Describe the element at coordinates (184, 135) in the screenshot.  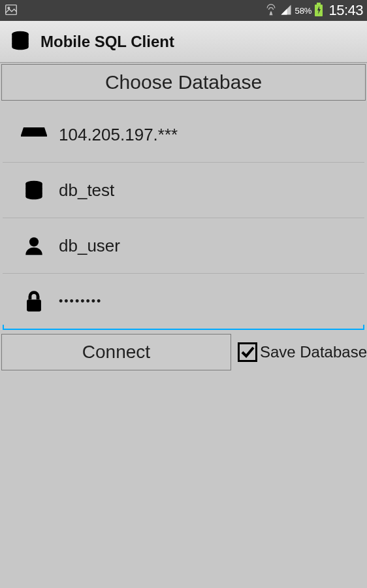
I see `server-field: 104.205.197.***` at that location.